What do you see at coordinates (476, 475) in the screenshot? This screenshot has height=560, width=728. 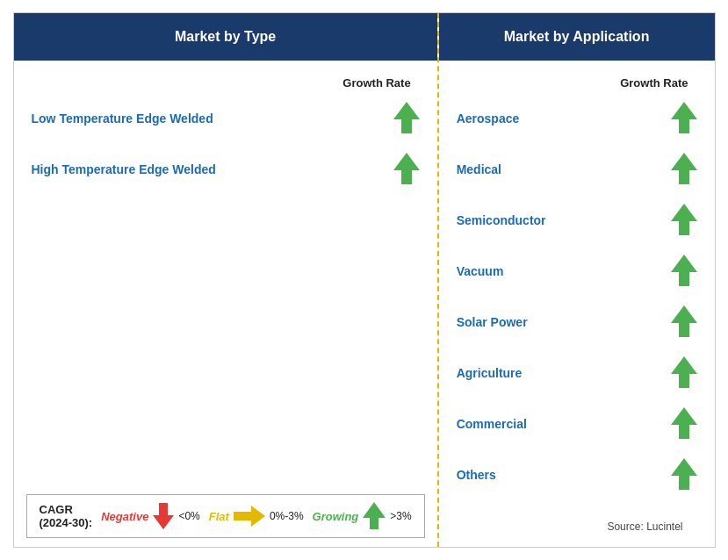 I see `item-label-others: Others` at bounding box center [476, 475].